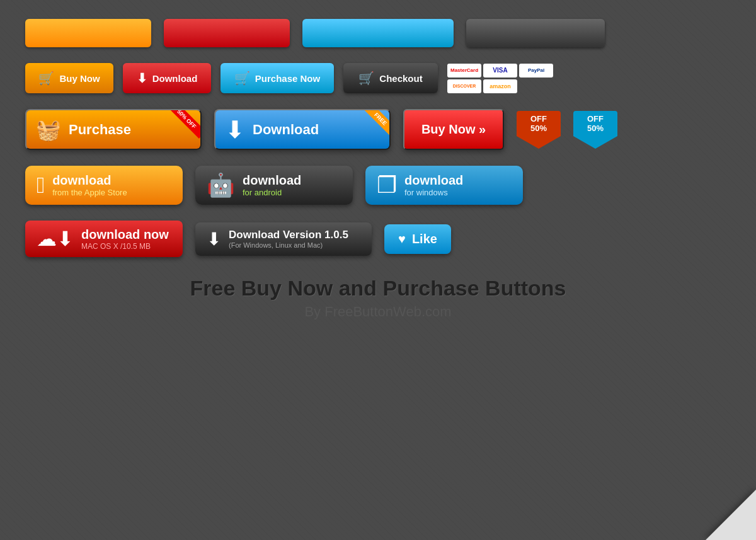 The height and width of the screenshot is (540, 756). Describe the element at coordinates (167, 78) in the screenshot. I see `download-button: ⬇ Download` at that location.